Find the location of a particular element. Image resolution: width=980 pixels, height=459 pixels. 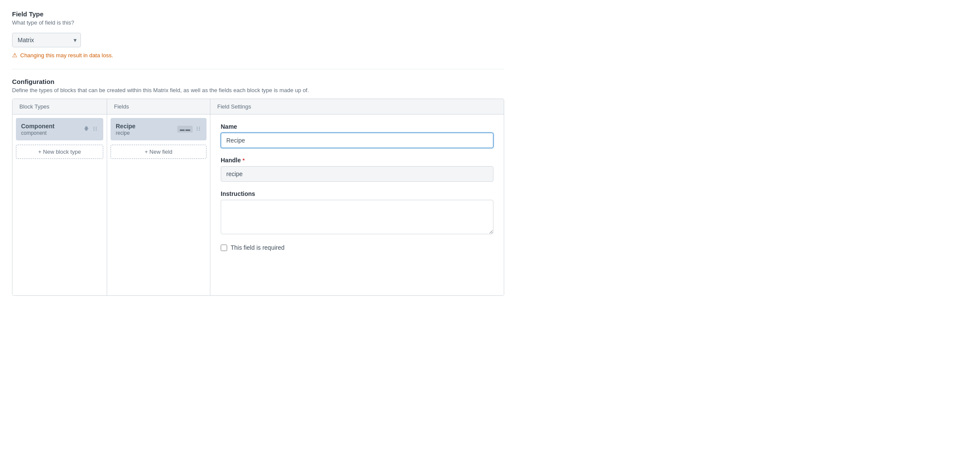

required-checkbox-row: This field is required is located at coordinates (357, 248).